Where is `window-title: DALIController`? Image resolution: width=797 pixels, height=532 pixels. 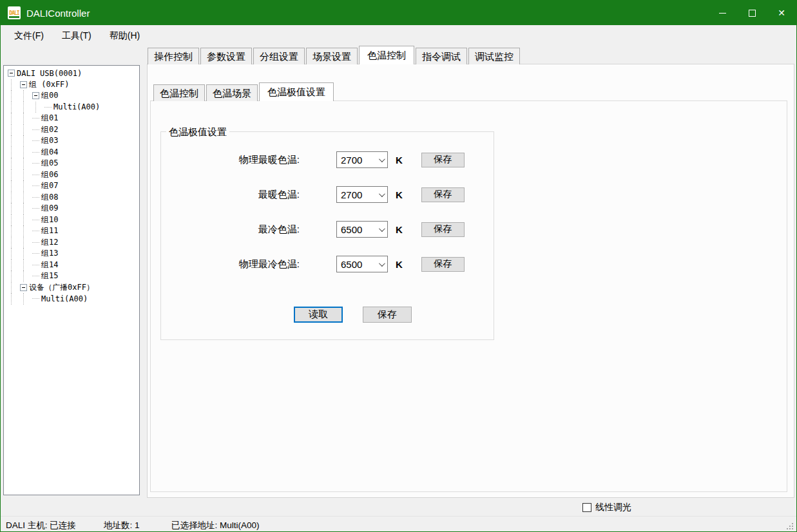 window-title: DALIController is located at coordinates (58, 13).